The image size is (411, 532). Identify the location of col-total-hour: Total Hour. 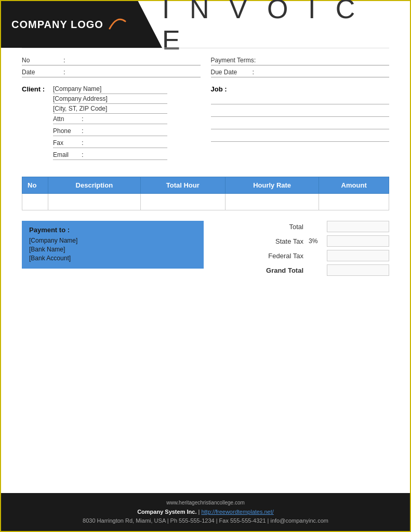
(183, 185).